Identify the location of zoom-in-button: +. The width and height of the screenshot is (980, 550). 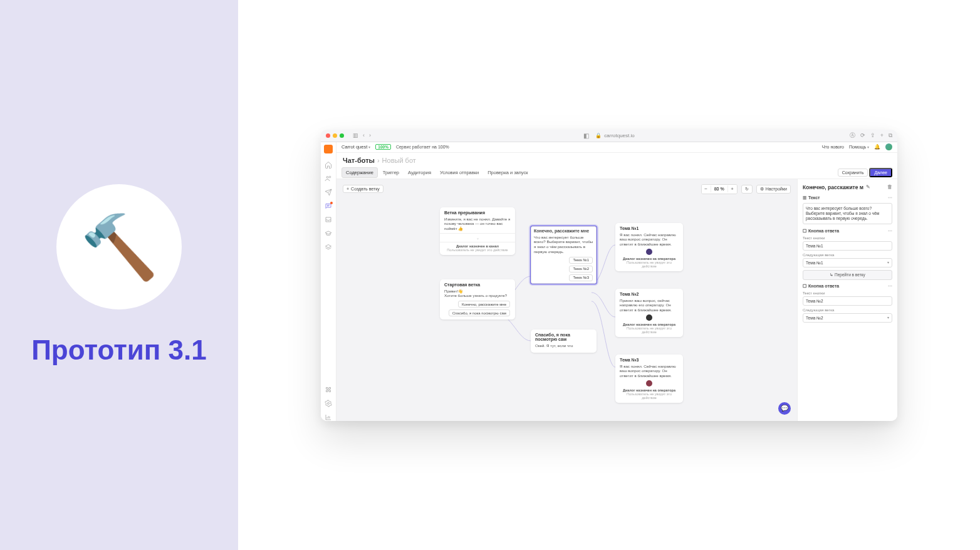
(732, 189).